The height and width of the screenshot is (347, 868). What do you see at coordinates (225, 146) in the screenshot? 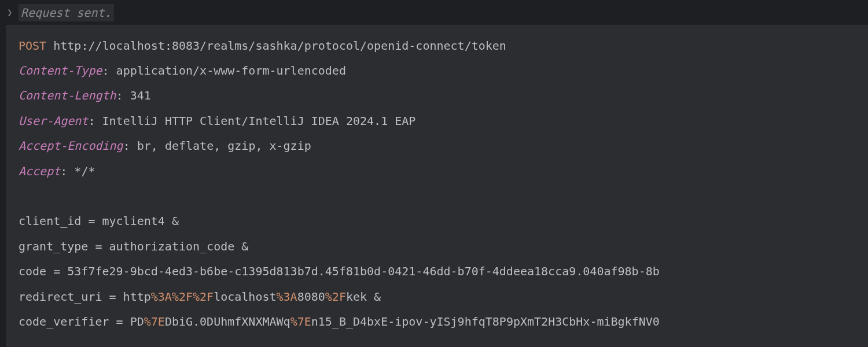
I see `http-header-value: br, deflate, gzip, x-gzip` at bounding box center [225, 146].